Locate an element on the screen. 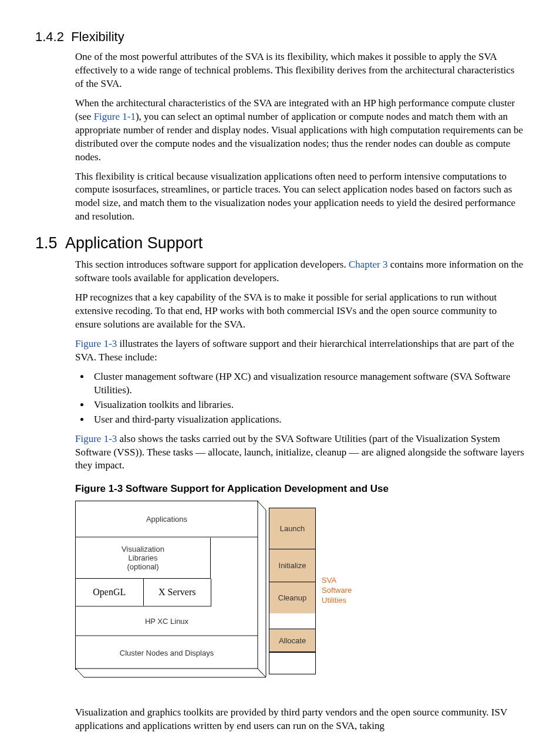 The image size is (560, 746). task-allocate: Allocate is located at coordinates (292, 640).